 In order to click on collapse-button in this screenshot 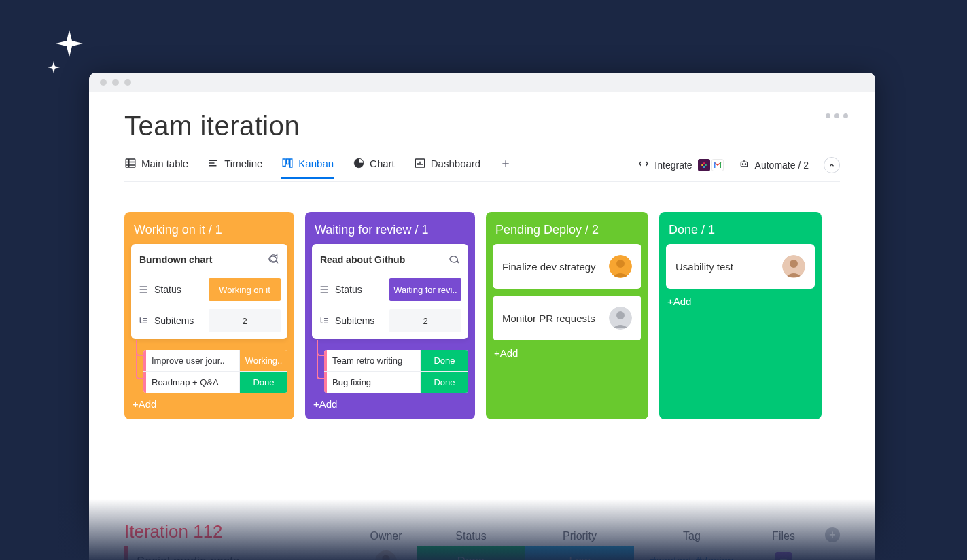, I will do `click(832, 165)`.